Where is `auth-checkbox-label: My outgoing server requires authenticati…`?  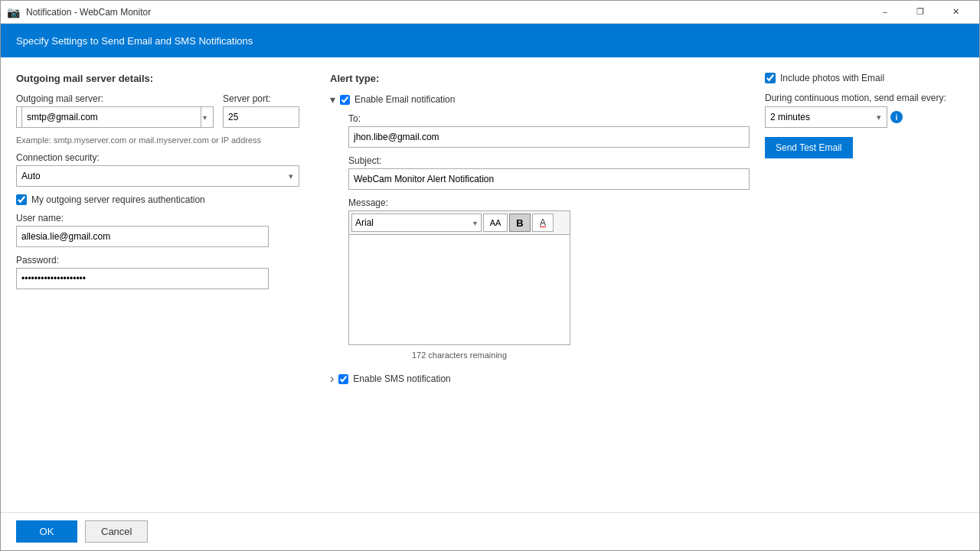
auth-checkbox-label: My outgoing server requires authenticati… is located at coordinates (118, 200).